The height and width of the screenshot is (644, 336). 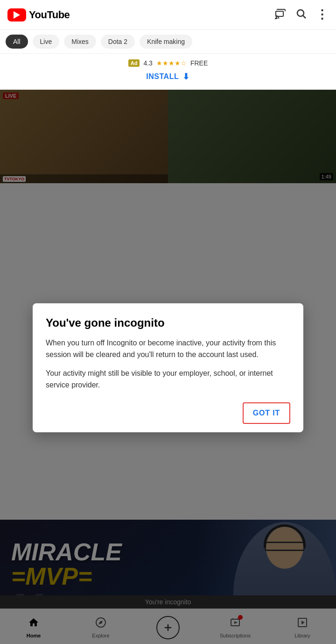 What do you see at coordinates (168, 15) in the screenshot?
I see `app-header: YouTube ⋮` at bounding box center [168, 15].